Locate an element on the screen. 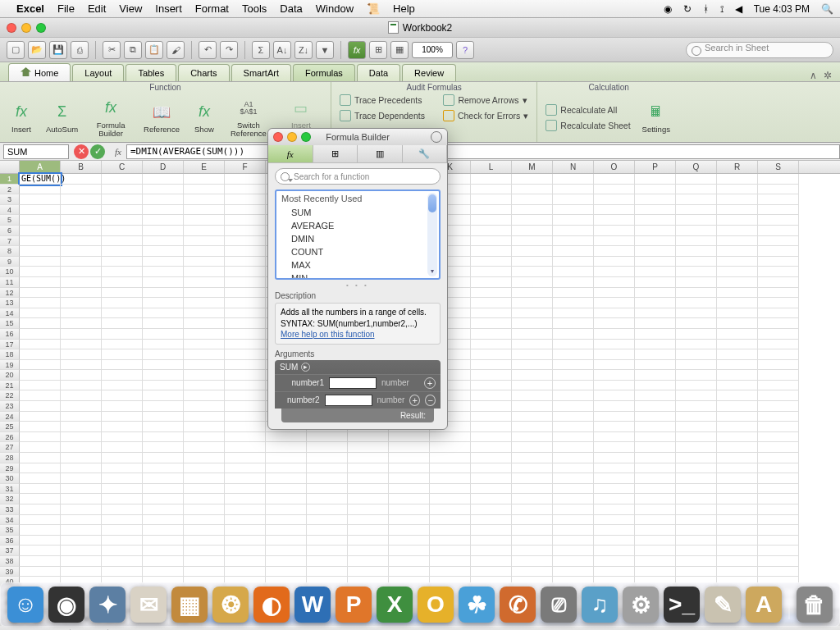  row-header-1: 1 is located at coordinates (10, 179).